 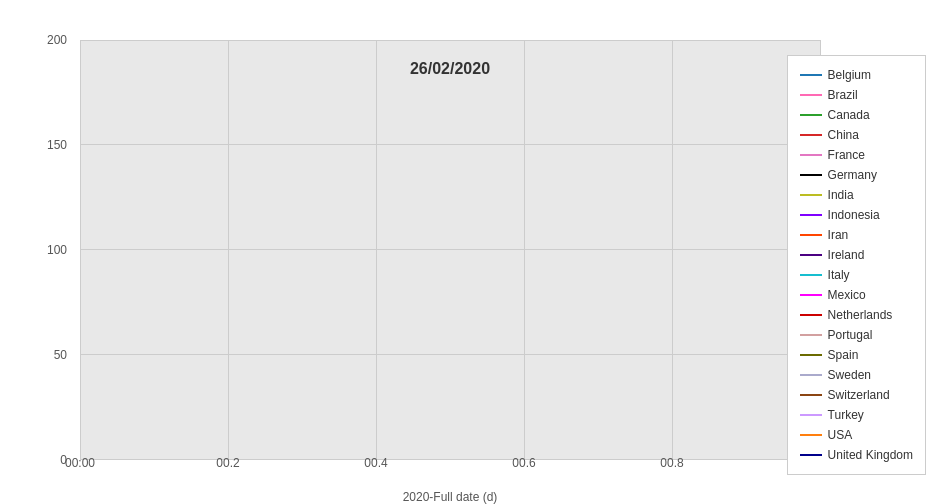 What do you see at coordinates (856, 95) in the screenshot?
I see `legend-item-brazil: Brazil` at bounding box center [856, 95].